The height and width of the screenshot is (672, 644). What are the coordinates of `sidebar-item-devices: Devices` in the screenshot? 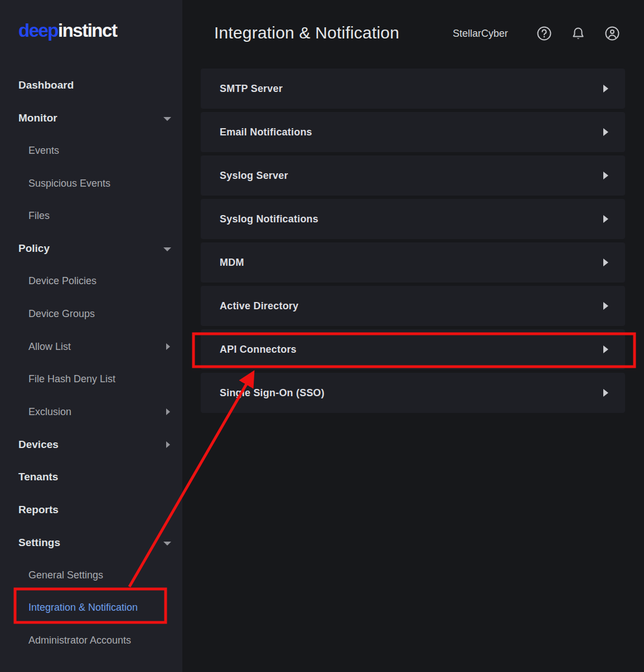 It's located at (91, 445).